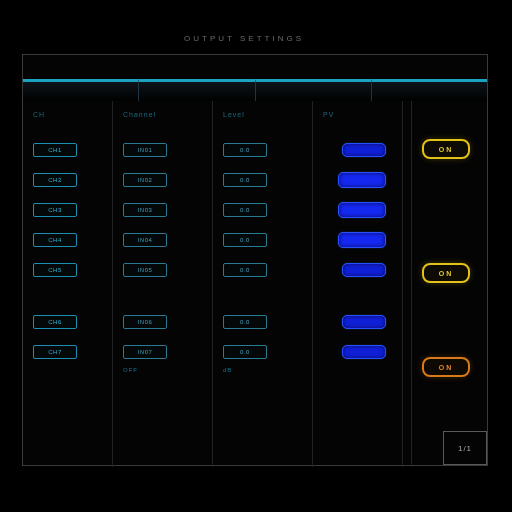  What do you see at coordinates (70, 180) in the screenshot?
I see `cell-label: CH2` at bounding box center [70, 180].